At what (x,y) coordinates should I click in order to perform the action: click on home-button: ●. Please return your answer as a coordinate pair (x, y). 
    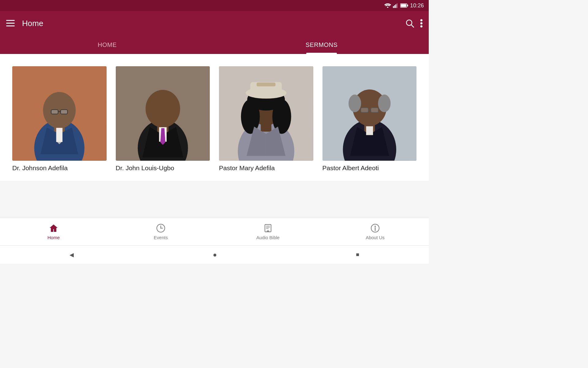
    Looking at the image, I should click on (215, 255).